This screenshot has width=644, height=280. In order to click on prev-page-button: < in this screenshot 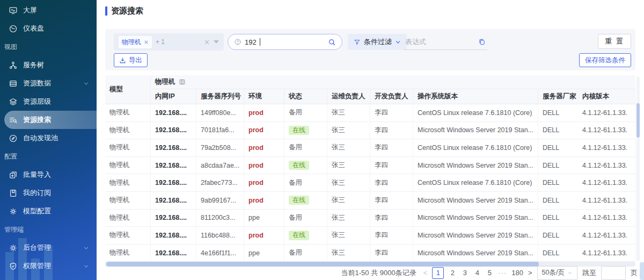, I will do `click(426, 273)`.